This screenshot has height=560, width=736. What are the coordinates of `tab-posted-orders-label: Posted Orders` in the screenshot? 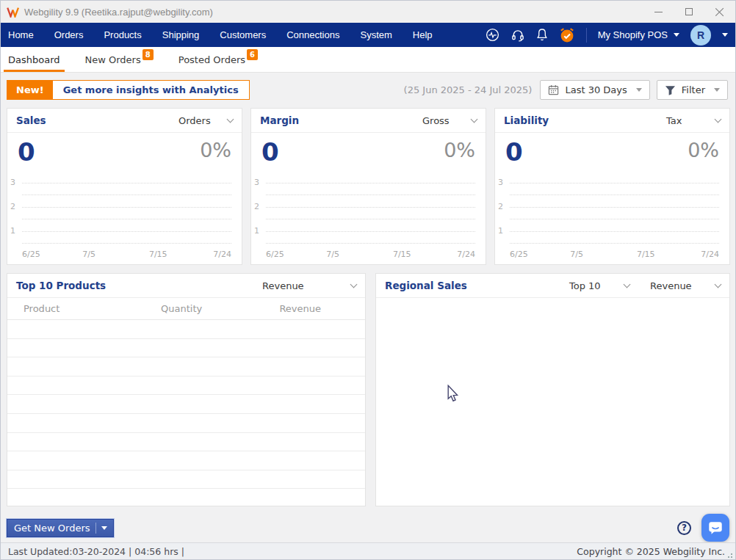 It's located at (212, 60).